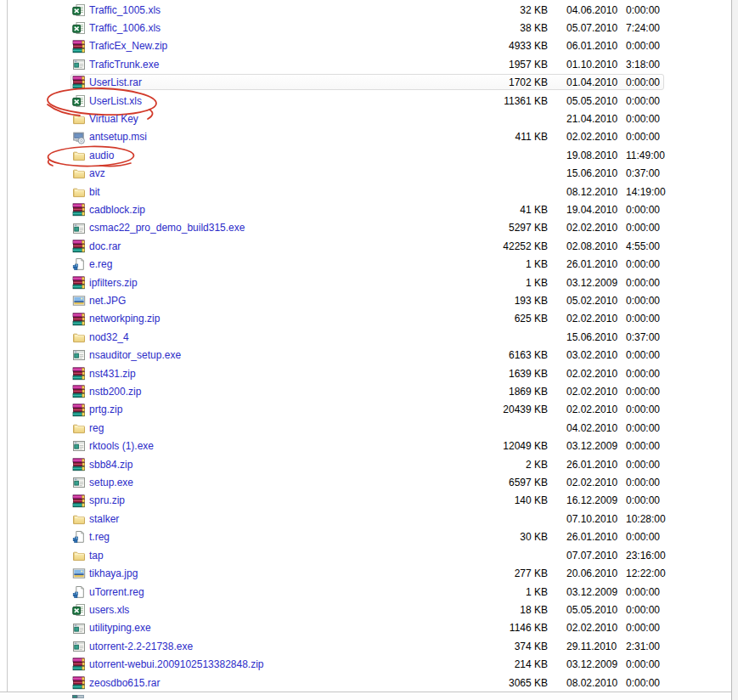 This screenshot has width=738, height=700. What do you see at coordinates (366, 119) in the screenshot?
I see `file-row: Virtual Key 21.04.2010 0:00:00` at bounding box center [366, 119].